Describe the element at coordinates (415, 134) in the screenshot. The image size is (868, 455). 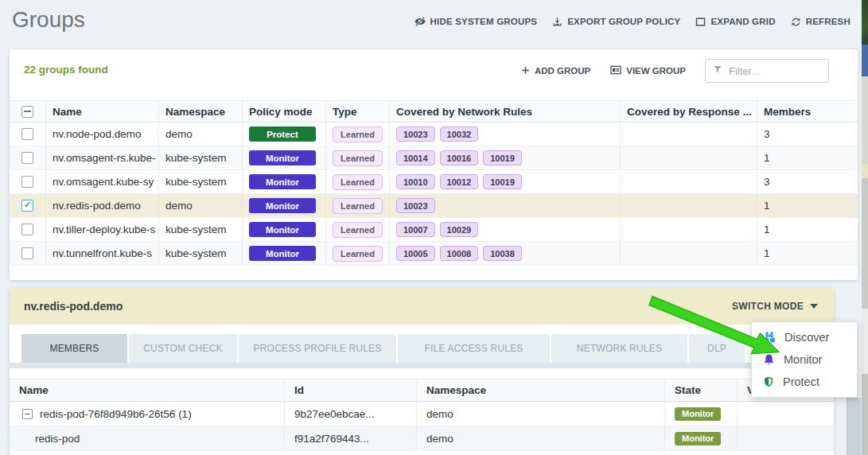
I see `network-rule-chip: 10023` at that location.